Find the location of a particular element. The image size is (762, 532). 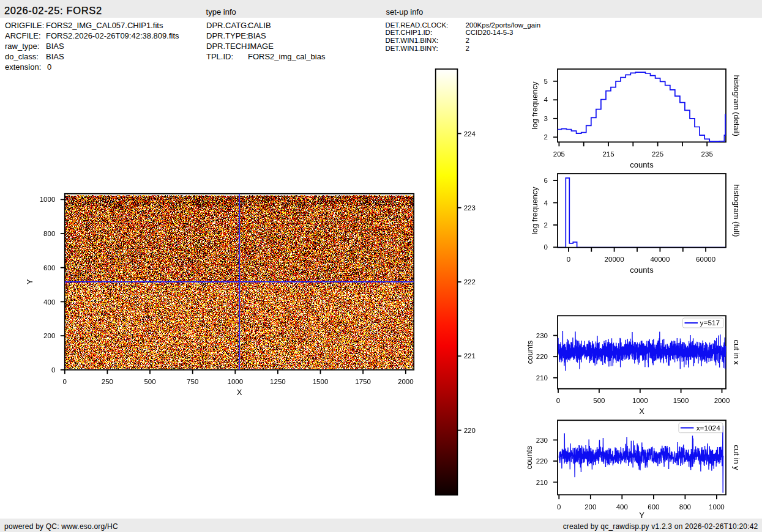

svg-text: 6 is located at coordinates (546, 180).